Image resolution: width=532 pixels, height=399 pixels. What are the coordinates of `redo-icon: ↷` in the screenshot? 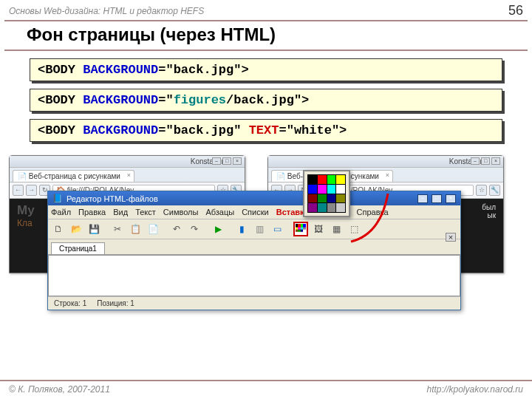 It's located at (194, 229).